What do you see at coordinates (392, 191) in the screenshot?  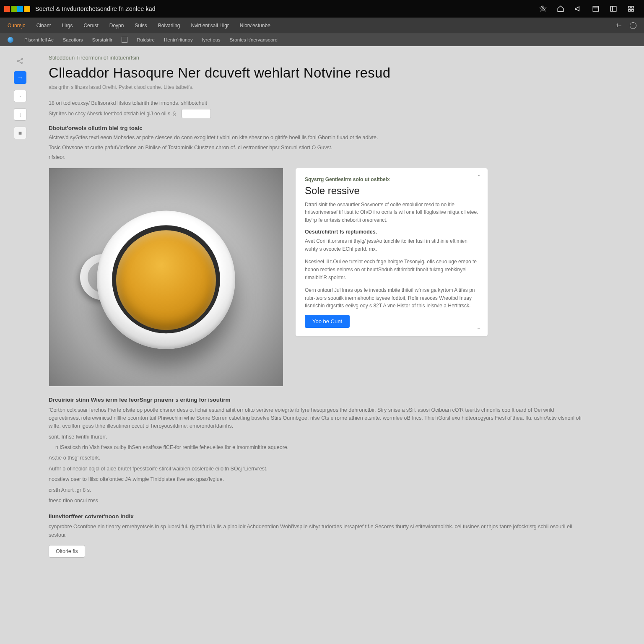 I see `card-title: Sole ressive` at bounding box center [392, 191].